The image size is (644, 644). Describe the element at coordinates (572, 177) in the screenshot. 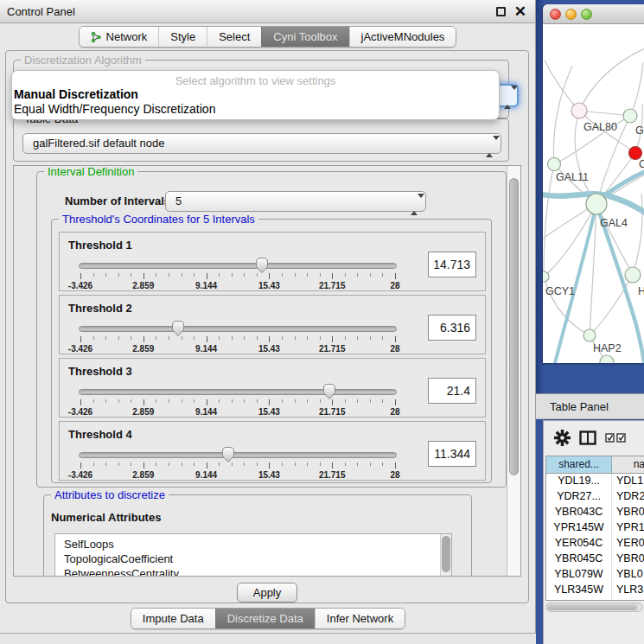

I see `svg-text: GAL11` at that location.